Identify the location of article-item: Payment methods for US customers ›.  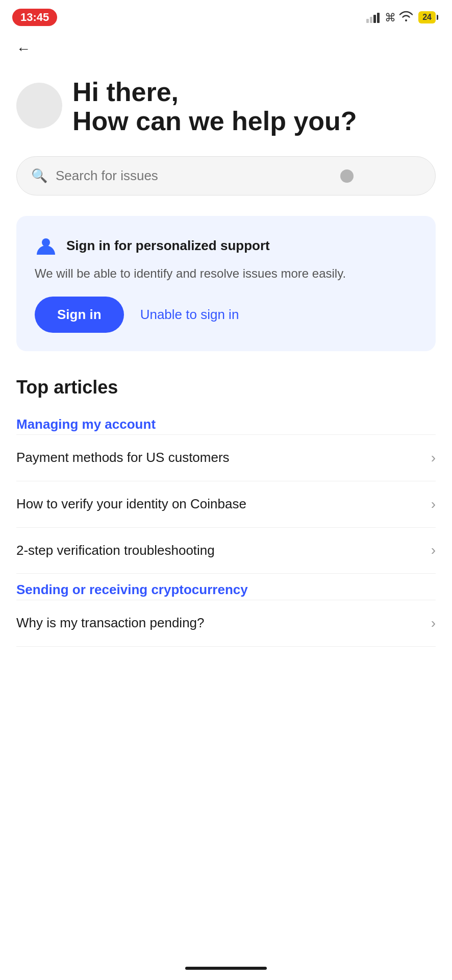
(226, 458).